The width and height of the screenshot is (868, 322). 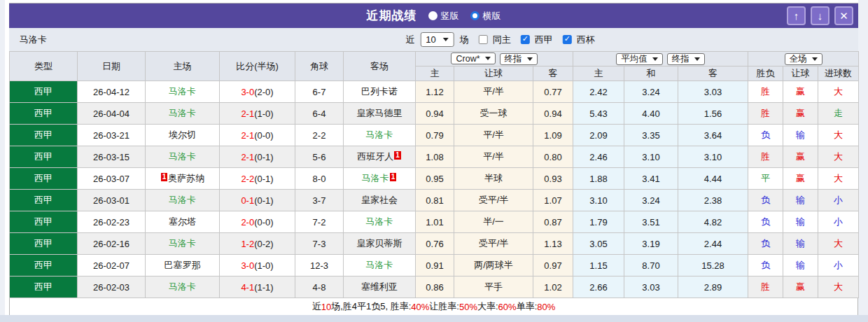 What do you see at coordinates (434, 92) in the screenshot?
I see `table-row: 西甲26-04-12马洛卡3-0(2-0)6-7巴列卡诺1.12平/半0.772…` at bounding box center [434, 92].